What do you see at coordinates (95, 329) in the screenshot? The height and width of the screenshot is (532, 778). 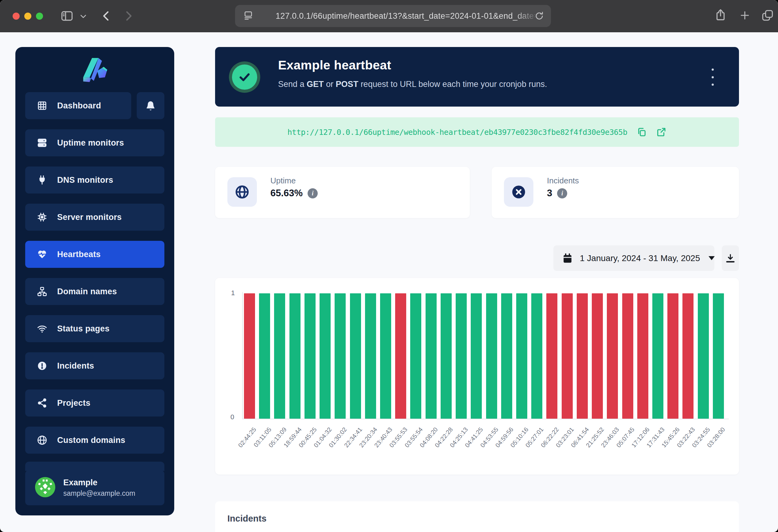 I see `sidebar-item-status-pages: Status pages` at bounding box center [95, 329].